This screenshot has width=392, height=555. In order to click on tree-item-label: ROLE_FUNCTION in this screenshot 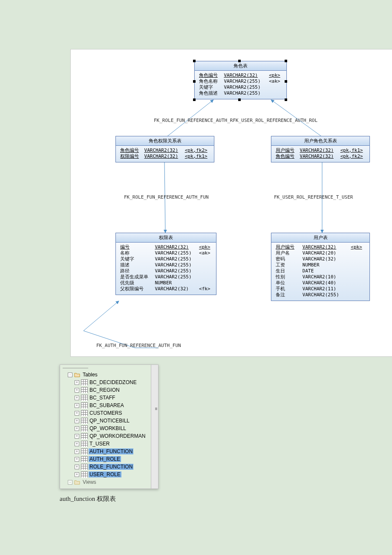, I will do `click(111, 467)`.